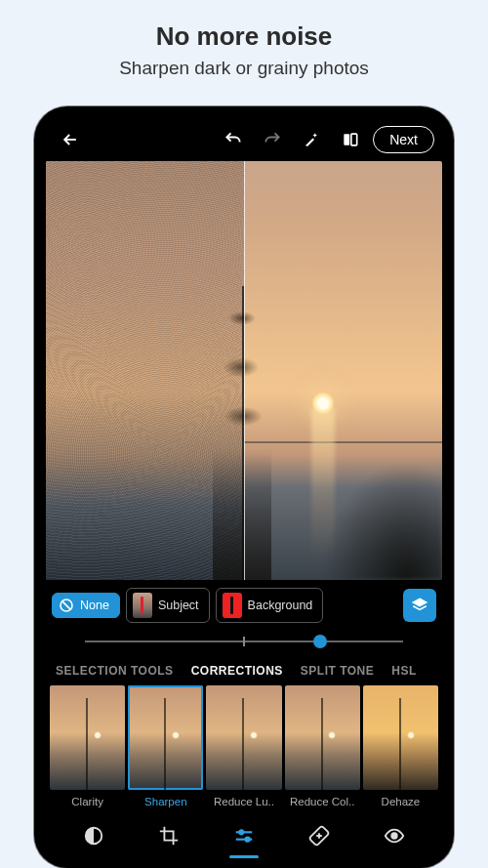 This screenshot has width=488, height=868. Describe the element at coordinates (179, 605) in the screenshot. I see `mask-subject-label: Subject` at that location.